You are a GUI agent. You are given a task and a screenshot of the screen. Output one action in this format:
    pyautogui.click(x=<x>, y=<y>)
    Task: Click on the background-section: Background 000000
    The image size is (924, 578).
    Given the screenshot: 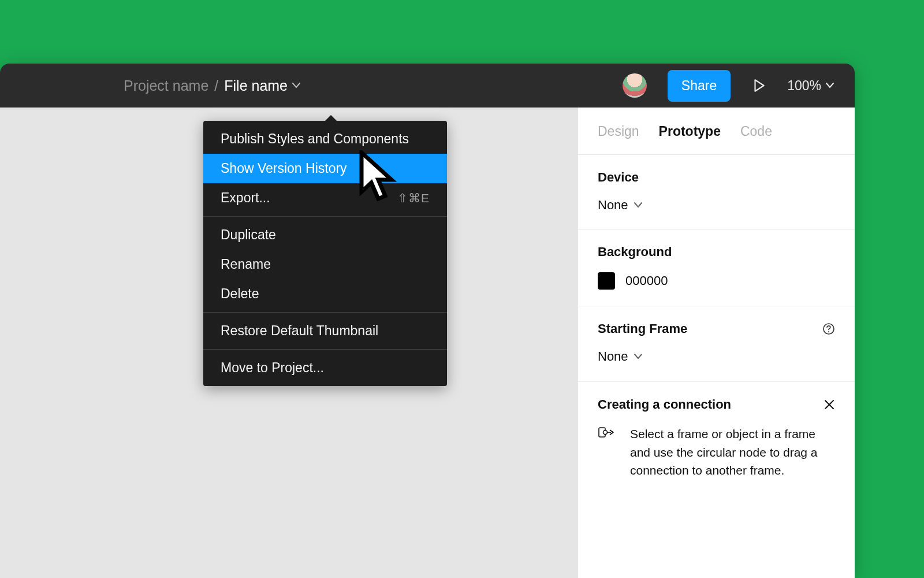 What is the action you would take?
    pyautogui.click(x=716, y=268)
    